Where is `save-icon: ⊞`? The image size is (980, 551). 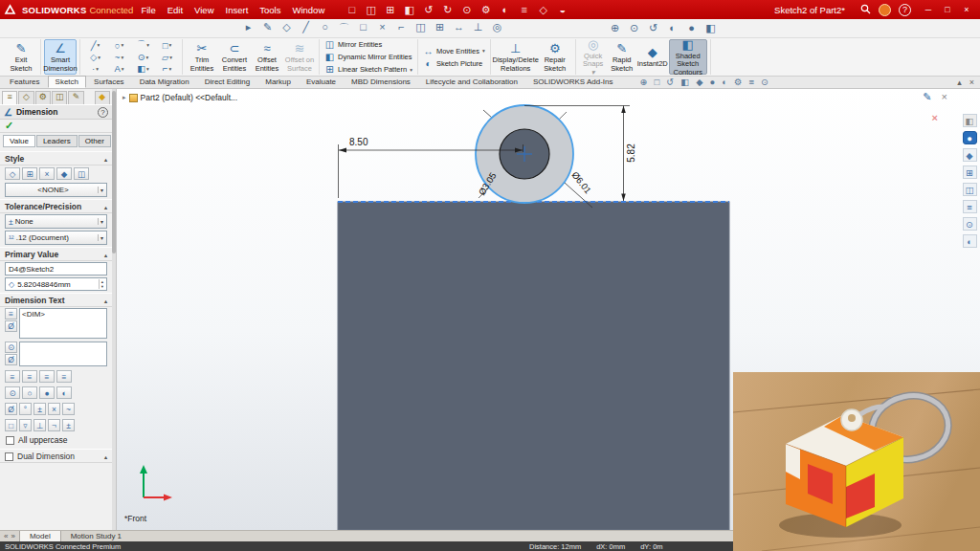 save-icon: ⊞ is located at coordinates (390, 10).